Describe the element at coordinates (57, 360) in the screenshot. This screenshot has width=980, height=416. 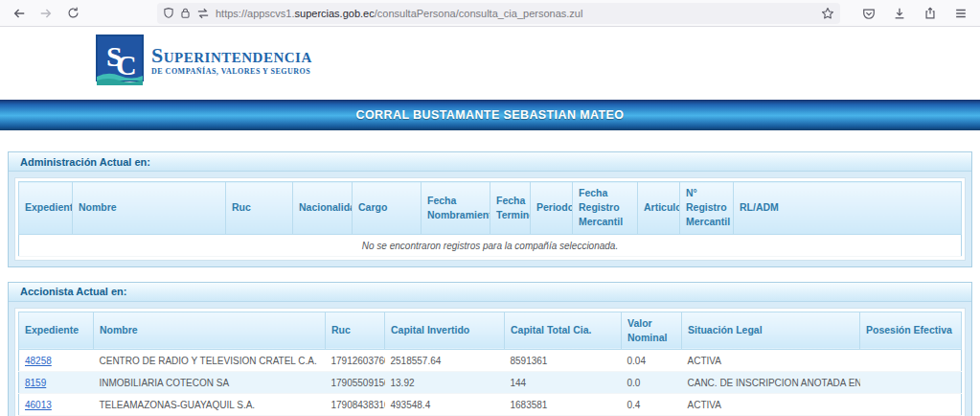
I see `expediente-cell: 48258` at that location.